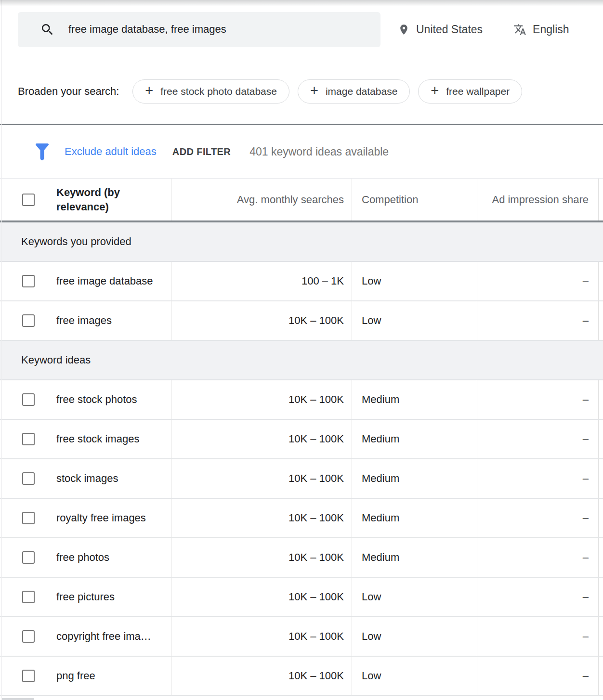  What do you see at coordinates (2, 350) in the screenshot?
I see `left-edge-border` at bounding box center [2, 350].